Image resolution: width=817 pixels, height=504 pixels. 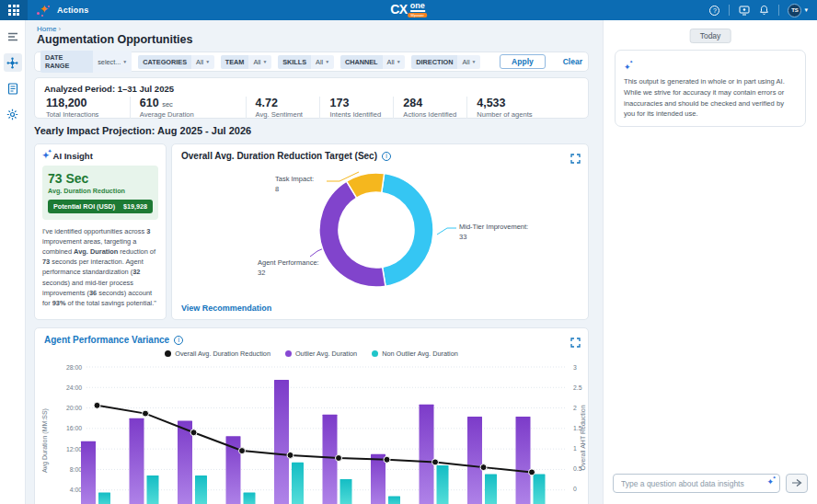 I want to click on knowledge-button, so click(x=743, y=11).